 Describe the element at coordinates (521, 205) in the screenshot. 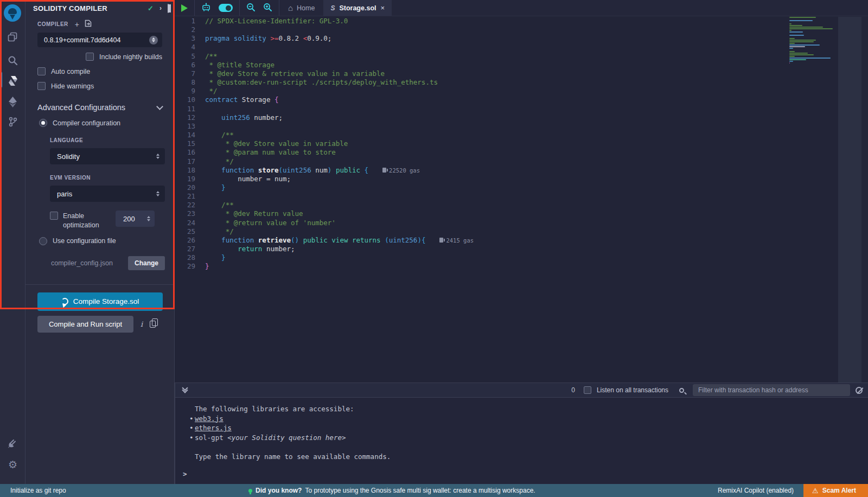

I see `code-line: 22 /**` at that location.